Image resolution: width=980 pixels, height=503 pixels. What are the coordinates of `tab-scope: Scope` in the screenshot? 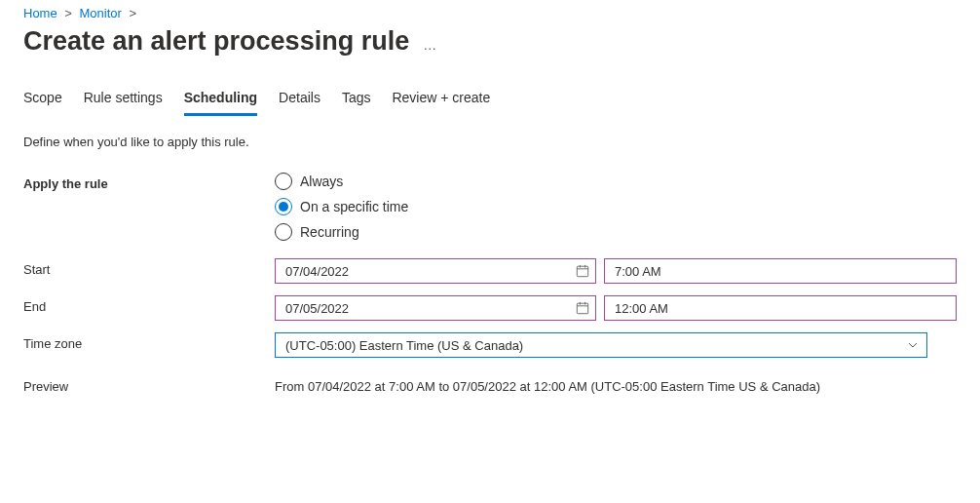 It's located at (43, 99).